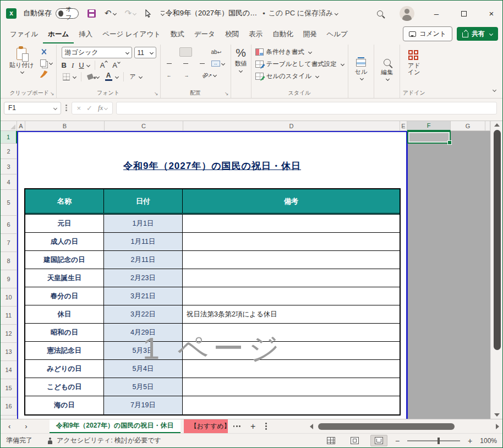 Image resolution: width=503 pixels, height=448 pixels. What do you see at coordinates (212, 387) in the screenshot?
I see `table-row: こどもの日5月5日` at bounding box center [212, 387].